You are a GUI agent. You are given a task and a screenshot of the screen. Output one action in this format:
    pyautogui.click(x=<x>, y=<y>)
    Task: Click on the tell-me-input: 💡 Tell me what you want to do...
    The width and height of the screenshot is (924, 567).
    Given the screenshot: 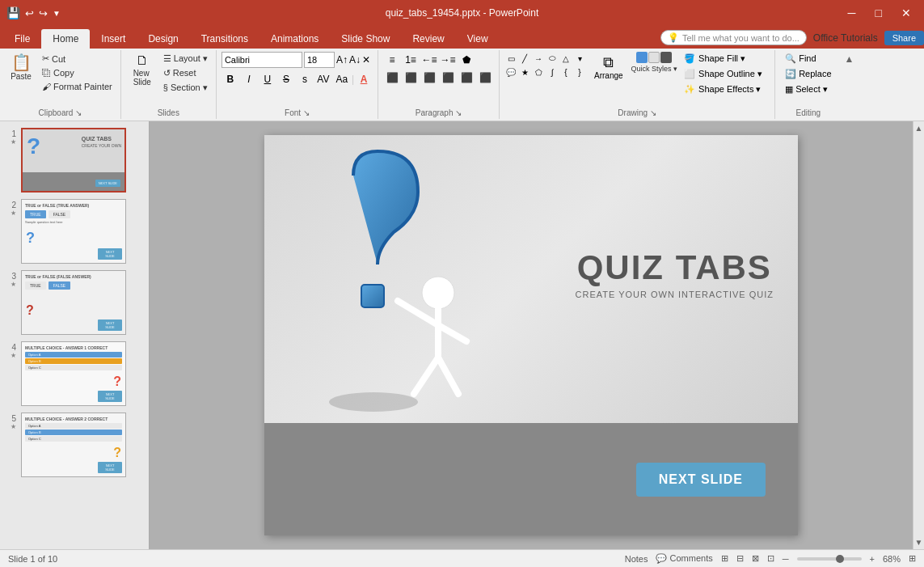 What is the action you would take?
    pyautogui.click(x=734, y=37)
    